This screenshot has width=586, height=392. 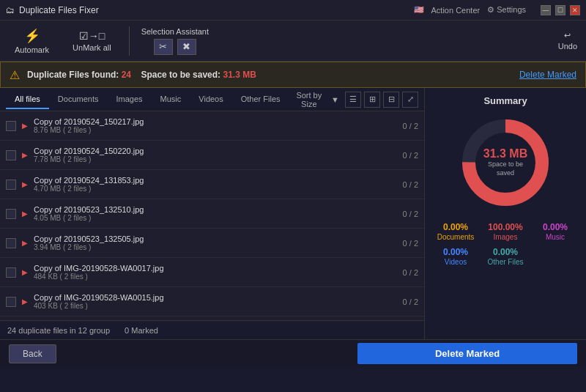 What do you see at coordinates (456, 237) in the screenshot?
I see `stat-label-documents: Documents` at bounding box center [456, 237].